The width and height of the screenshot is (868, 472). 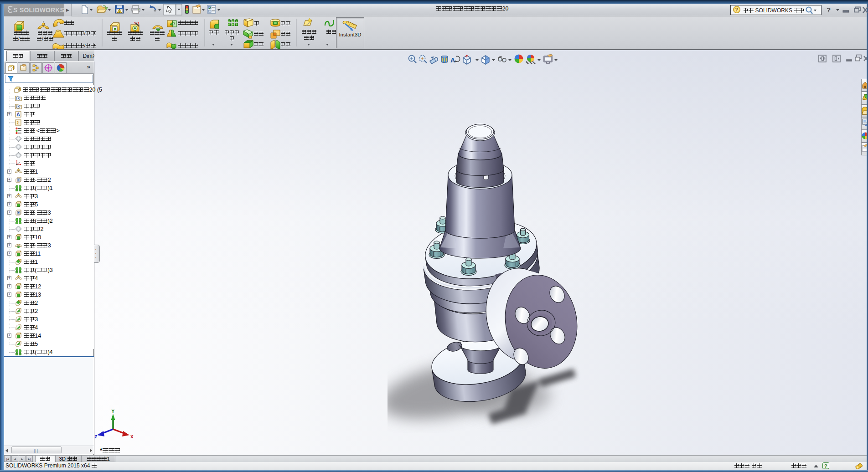 What do you see at coordinates (96, 437) in the screenshot?
I see `svg-text: Z` at bounding box center [96, 437].